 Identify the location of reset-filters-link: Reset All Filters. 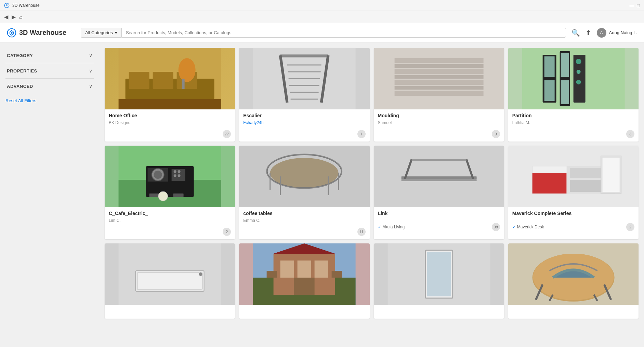
(50, 101).